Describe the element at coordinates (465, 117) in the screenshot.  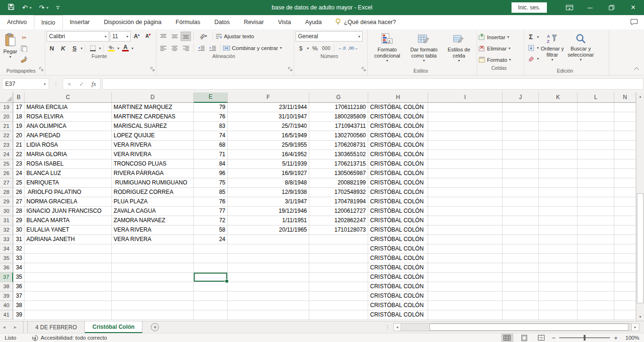
I see `cell-i20` at that location.